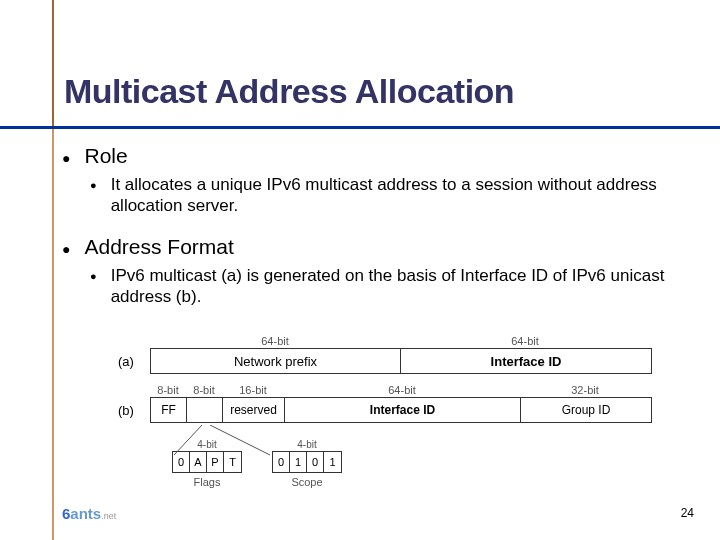 The width and height of the screenshot is (720, 540). What do you see at coordinates (414, 390) in the screenshot?
I see `row-b-bitwidths: 8-bit 8-bit 16-bit 64-bit 32-bit` at bounding box center [414, 390].